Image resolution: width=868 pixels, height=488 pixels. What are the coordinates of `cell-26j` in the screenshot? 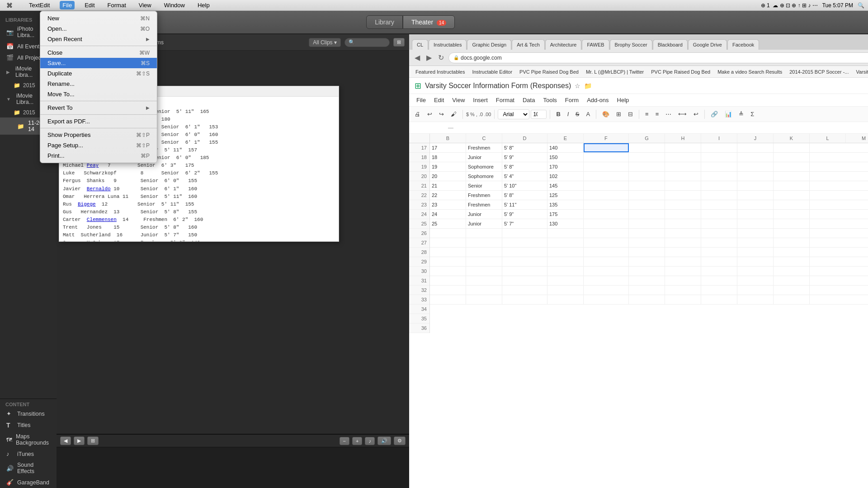 It's located at (755, 233).